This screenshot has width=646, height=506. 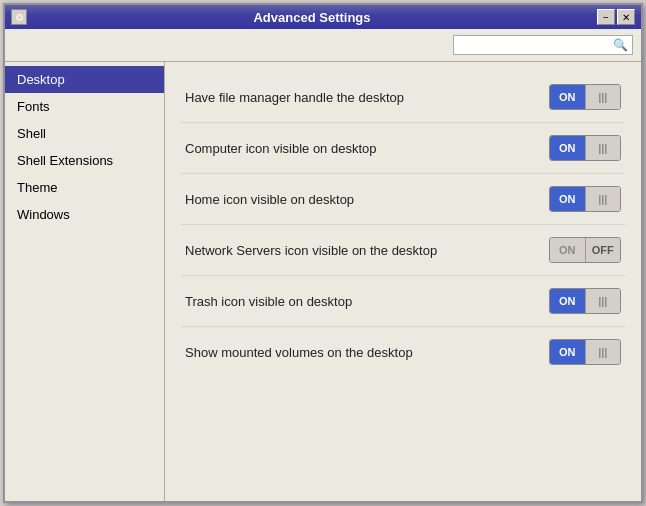 I want to click on sidebar-item-shell: Shell, so click(x=84, y=134).